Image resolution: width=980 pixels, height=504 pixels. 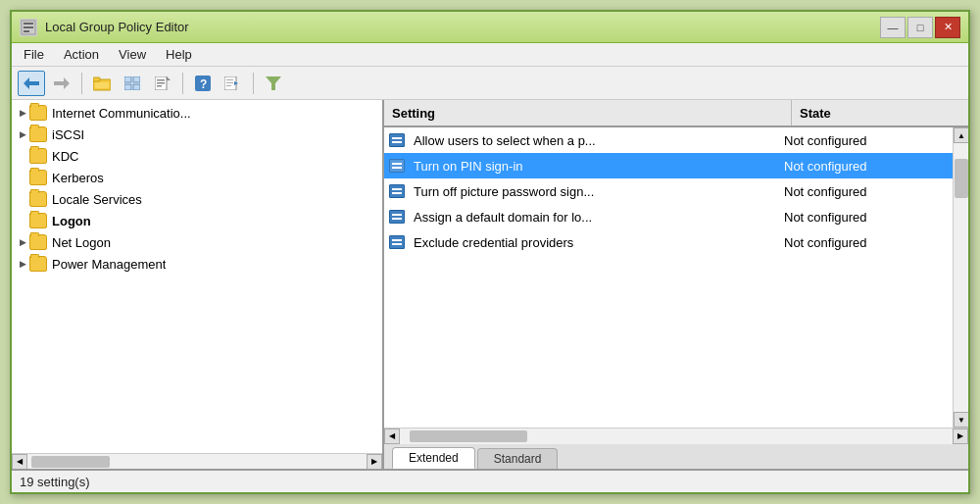 I want to click on folder-icon-power, so click(x=38, y=264).